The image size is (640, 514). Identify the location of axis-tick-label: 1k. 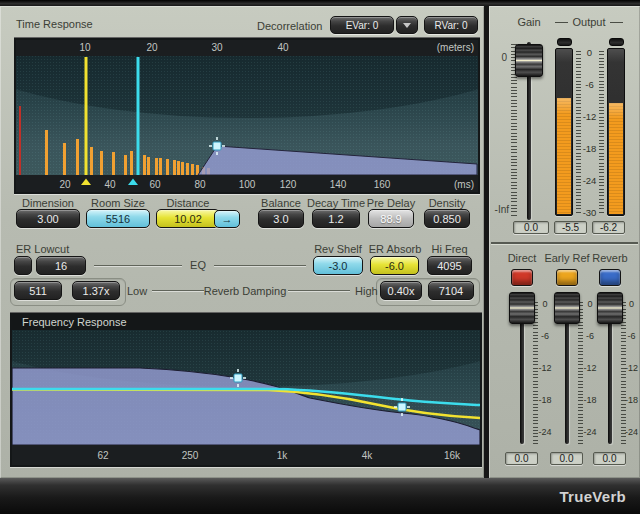
(283, 456).